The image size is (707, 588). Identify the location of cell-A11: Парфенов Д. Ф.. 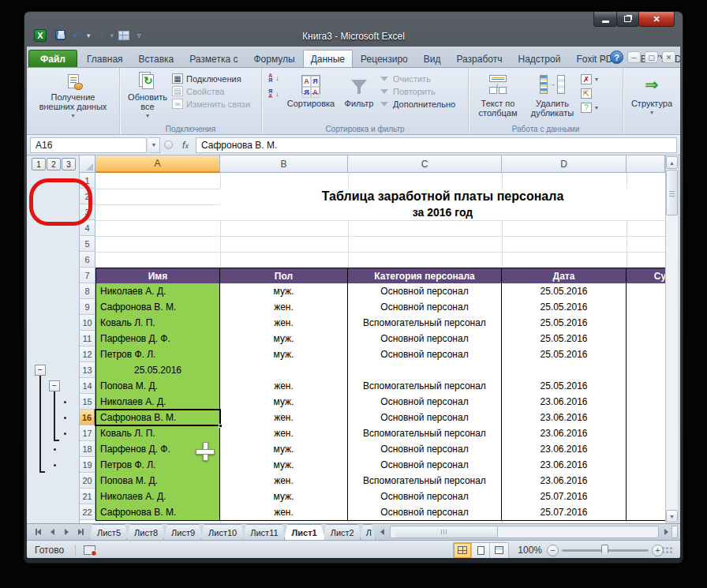
(158, 339).